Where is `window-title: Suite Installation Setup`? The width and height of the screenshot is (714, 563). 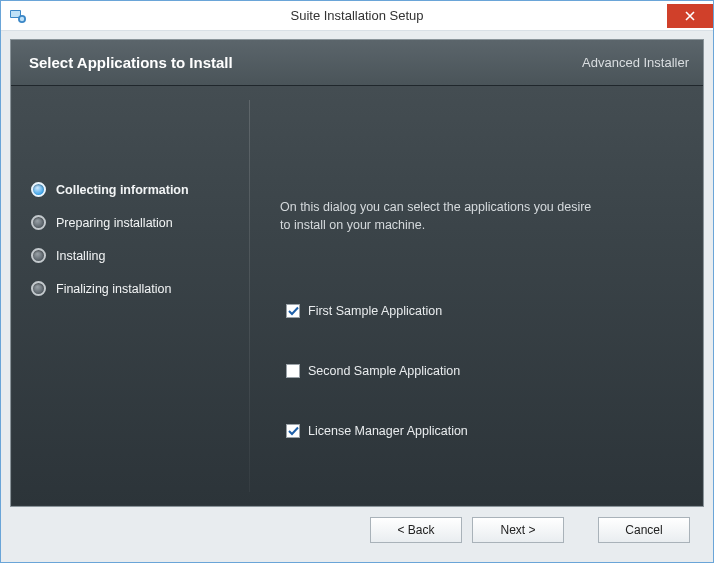
window-title: Suite Installation Setup is located at coordinates (357, 16).